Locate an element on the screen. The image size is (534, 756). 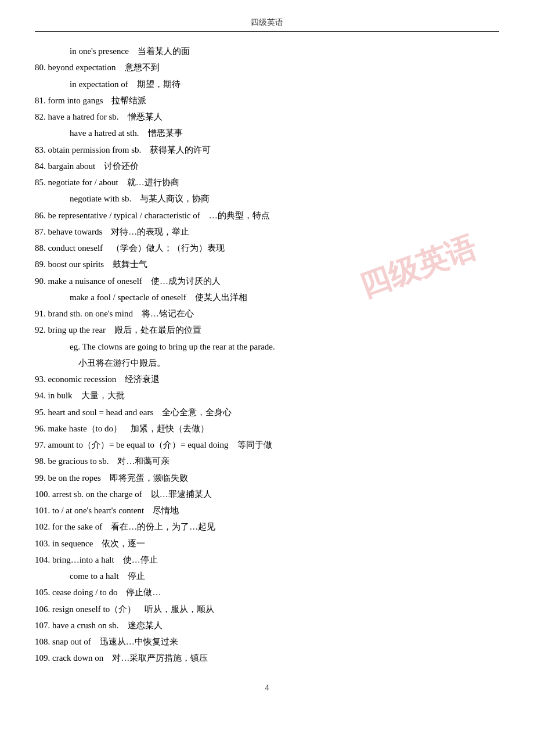
list-item: 81. form into gangs 拉帮结派 is located at coordinates (267, 100).